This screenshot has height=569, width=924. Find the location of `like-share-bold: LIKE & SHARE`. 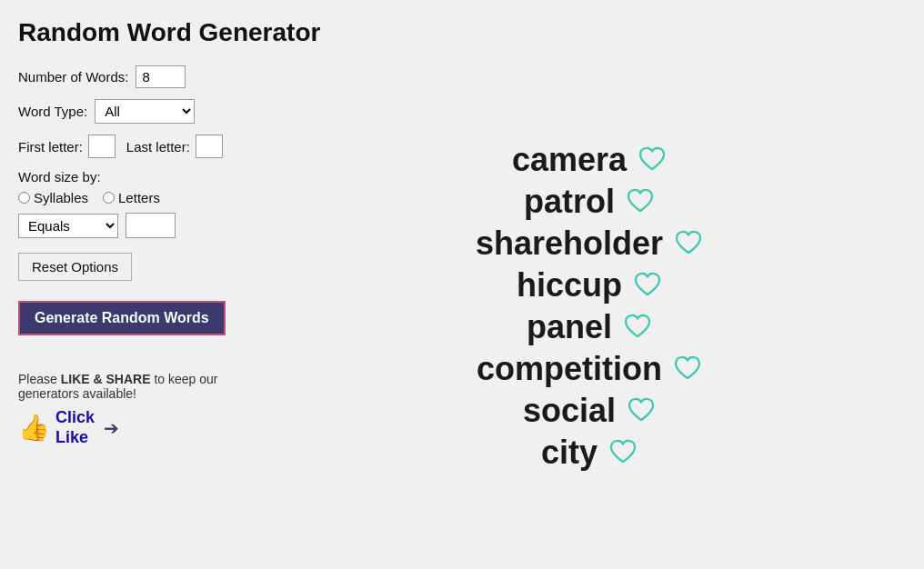

like-share-bold: LIKE & SHARE is located at coordinates (105, 379).